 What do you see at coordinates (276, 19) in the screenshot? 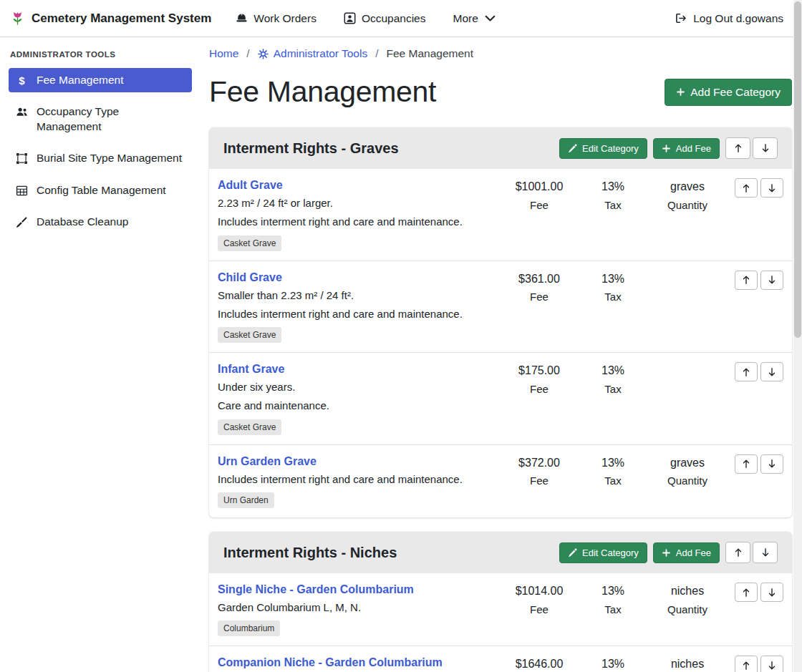
I see `nav-work-orders: Work Orders` at bounding box center [276, 19].